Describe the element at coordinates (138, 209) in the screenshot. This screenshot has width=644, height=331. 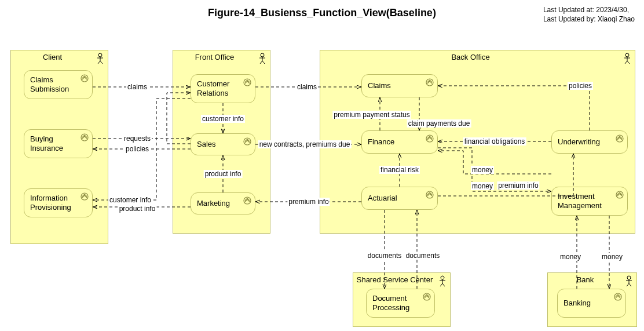
I see `edge-label-product-info: product info` at that location.